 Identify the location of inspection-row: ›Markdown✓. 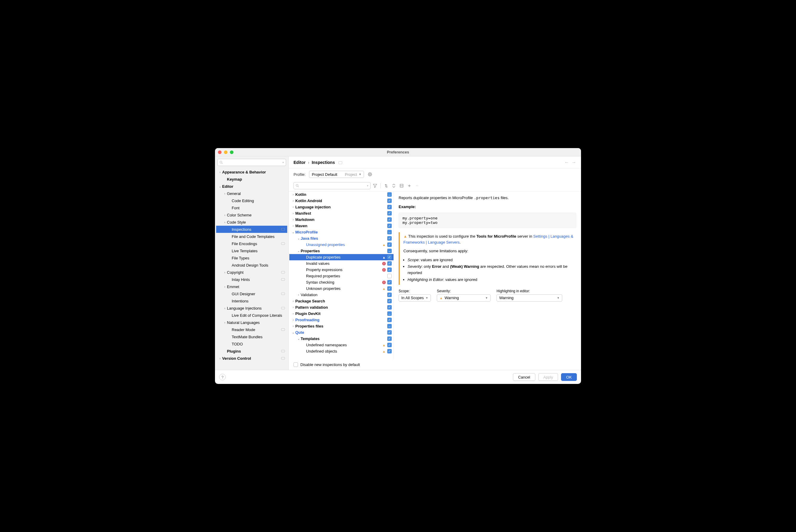
(341, 220).